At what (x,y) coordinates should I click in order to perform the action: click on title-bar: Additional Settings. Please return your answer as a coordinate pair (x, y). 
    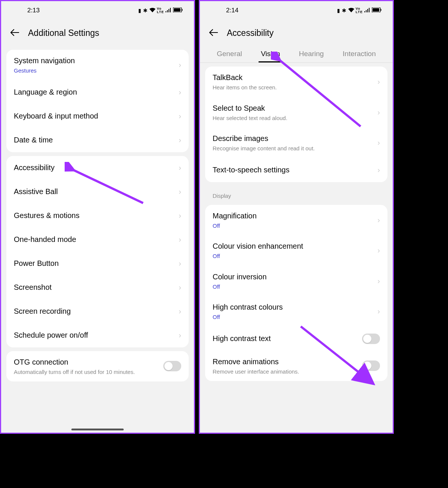
    Looking at the image, I should click on (98, 33).